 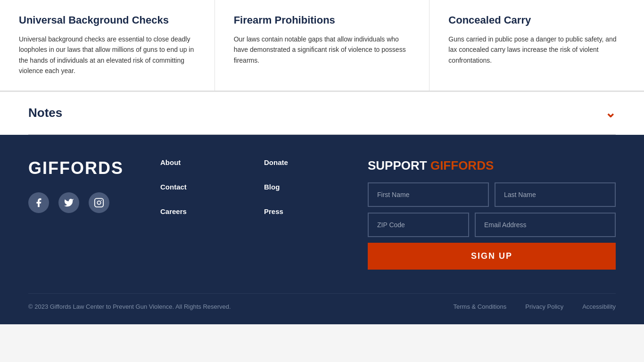 What do you see at coordinates (302, 187) in the screenshot?
I see `footer-link-blog: Blog` at bounding box center [302, 187].